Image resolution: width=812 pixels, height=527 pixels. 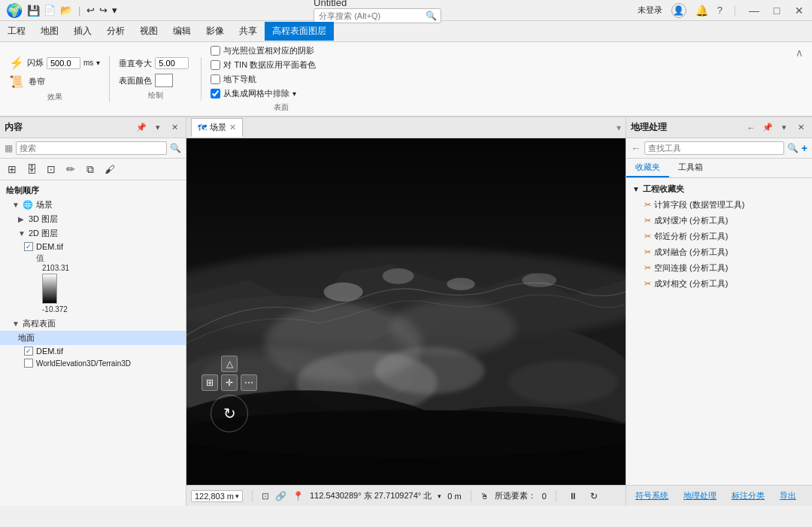 What do you see at coordinates (636, 148) in the screenshot?
I see `right-back-btn: ←` at bounding box center [636, 148].